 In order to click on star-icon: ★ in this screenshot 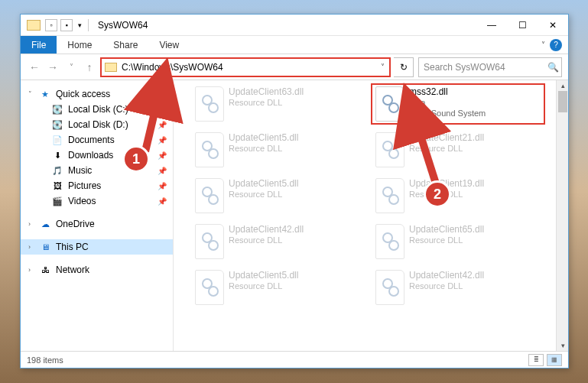, I will do `click(45, 94)`.